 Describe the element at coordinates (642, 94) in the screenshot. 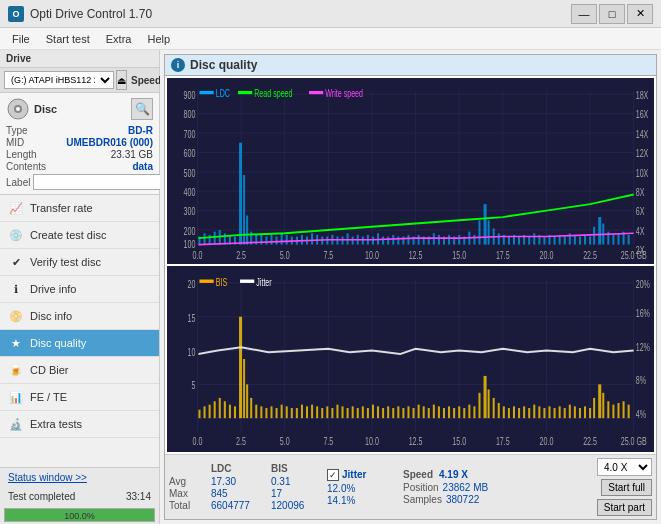

I see `svg-text: 18X` at that location.